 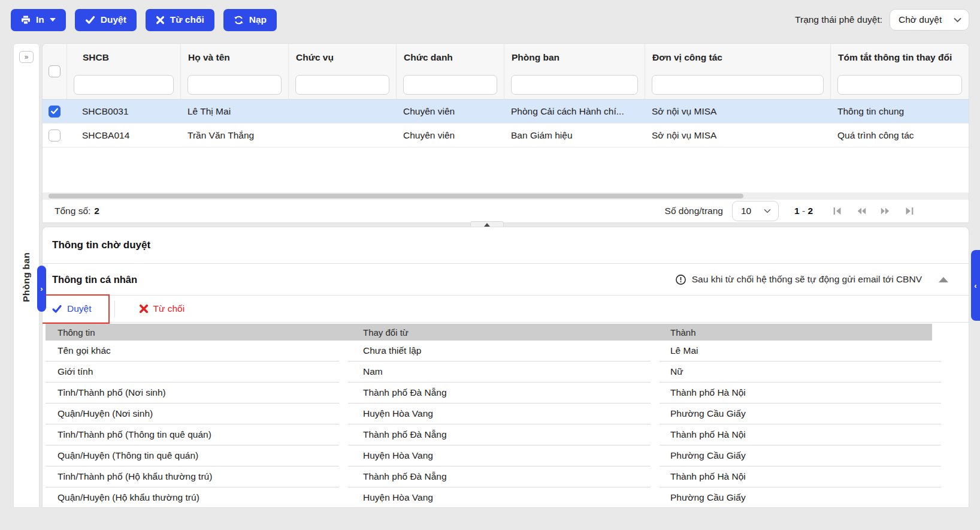 I want to click on rows-per-page-select: 10, so click(x=755, y=211).